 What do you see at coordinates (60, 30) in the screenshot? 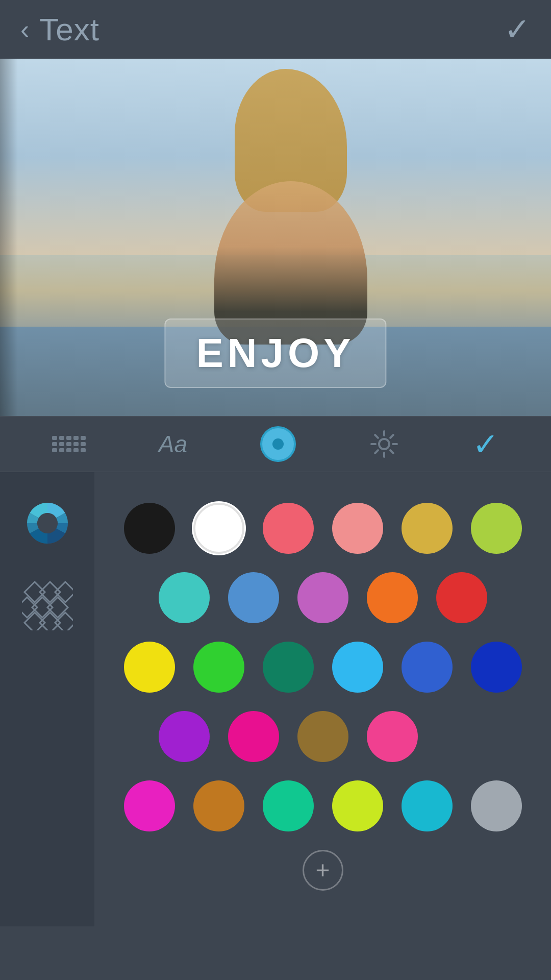
I see `back-button: ‹ Text` at bounding box center [60, 30].